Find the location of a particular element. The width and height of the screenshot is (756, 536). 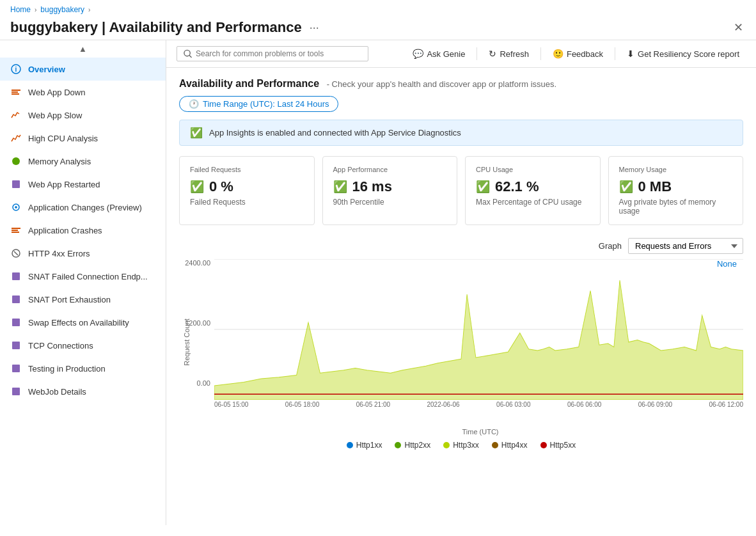

legend-dot-http1xx is located at coordinates (350, 445).